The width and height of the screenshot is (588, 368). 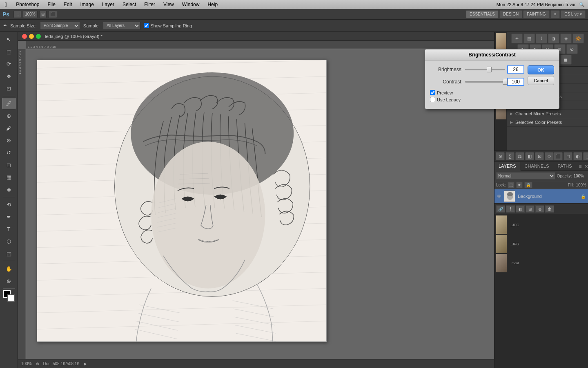 I want to click on expand-icon: ◻, so click(x=568, y=156).